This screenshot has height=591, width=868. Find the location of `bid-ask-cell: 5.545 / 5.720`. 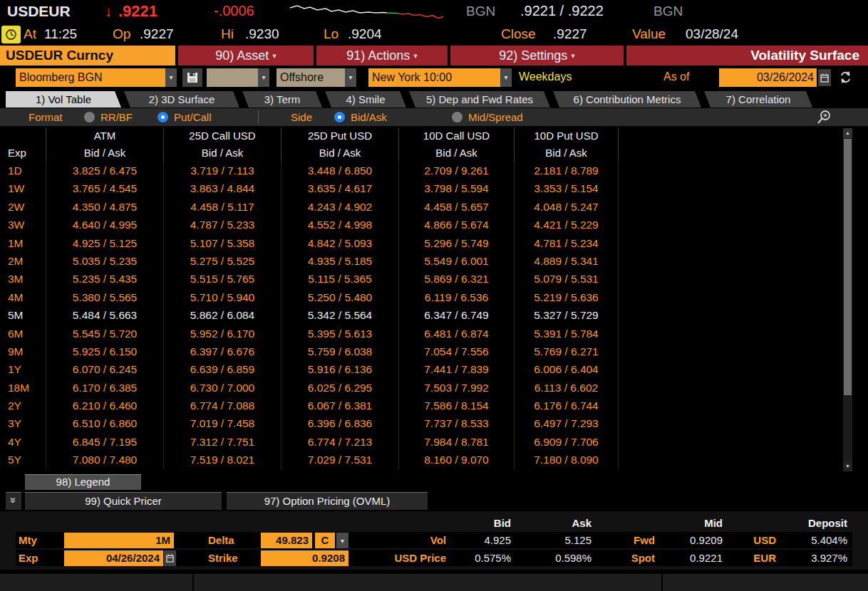

bid-ask-cell: 5.545 / 5.720 is located at coordinates (105, 333).